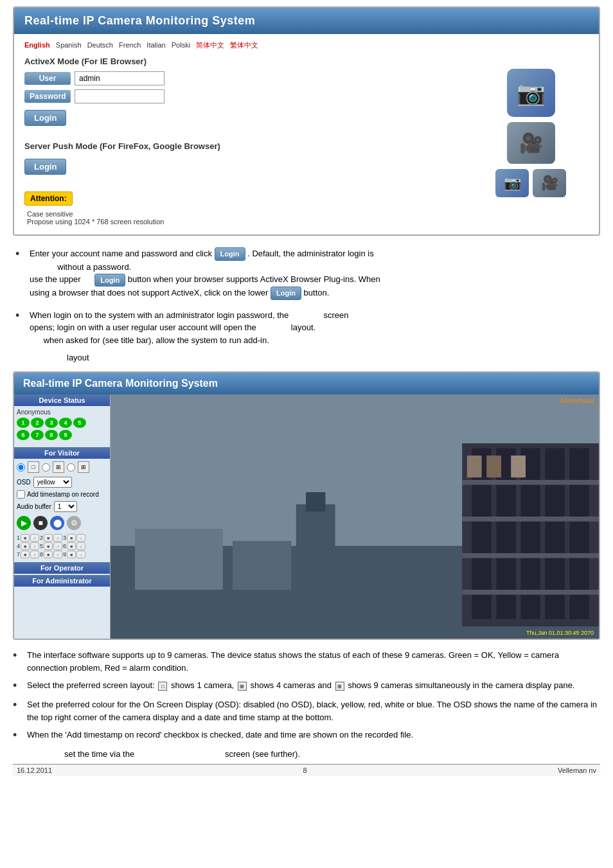 Image resolution: width=613 pixels, height=868 pixels. Describe the element at coordinates (81, 538) in the screenshot. I see `cam-status-12-2: ○` at that location.